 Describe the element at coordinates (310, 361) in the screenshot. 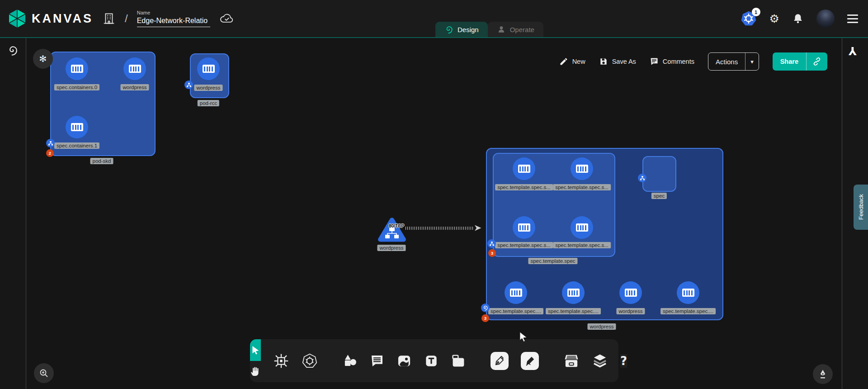

I see `kubernetes-outline-icon` at that location.